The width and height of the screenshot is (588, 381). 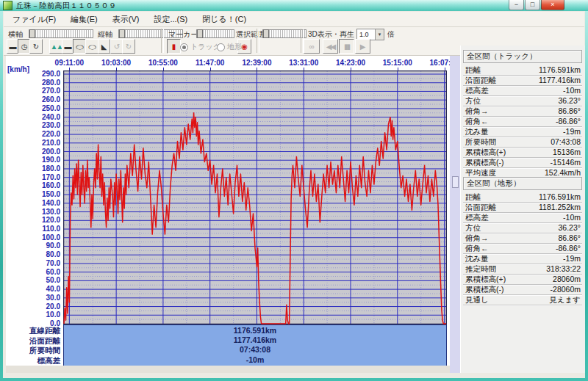 I want to click on x-tick-label-0: 09:11:00, so click(x=69, y=63).